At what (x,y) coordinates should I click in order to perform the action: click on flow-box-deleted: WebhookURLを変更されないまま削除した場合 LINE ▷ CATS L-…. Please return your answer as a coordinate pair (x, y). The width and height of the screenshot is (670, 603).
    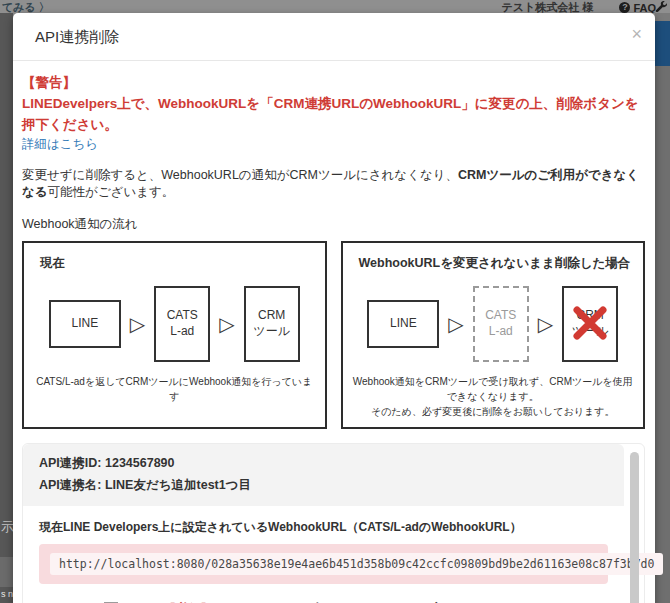
    Looking at the image, I should click on (494, 335).